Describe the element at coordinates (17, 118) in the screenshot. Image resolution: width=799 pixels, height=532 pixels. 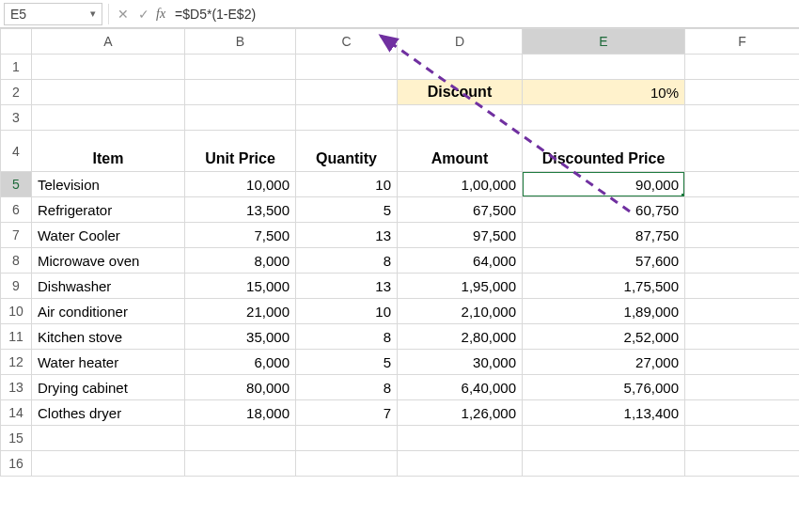
I see `row-header-3: 3` at that location.